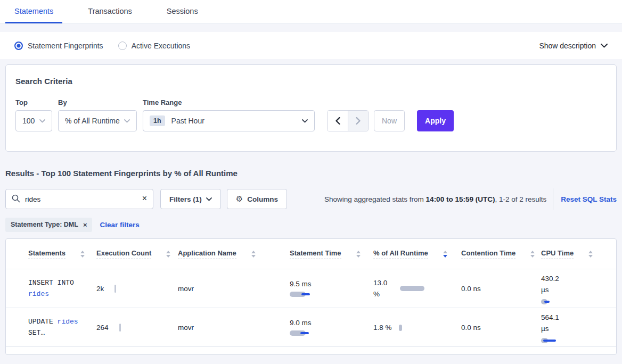  What do you see at coordinates (311, 254) in the screenshot?
I see `table-header-row: Statements Execution Count Application N…` at bounding box center [311, 254].